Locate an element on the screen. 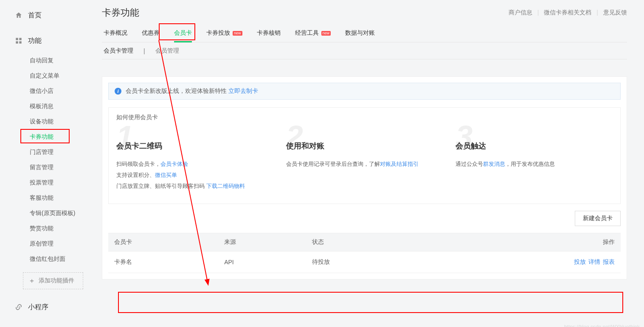  header-link-feedback: 意见反馈 is located at coordinates (615, 13).